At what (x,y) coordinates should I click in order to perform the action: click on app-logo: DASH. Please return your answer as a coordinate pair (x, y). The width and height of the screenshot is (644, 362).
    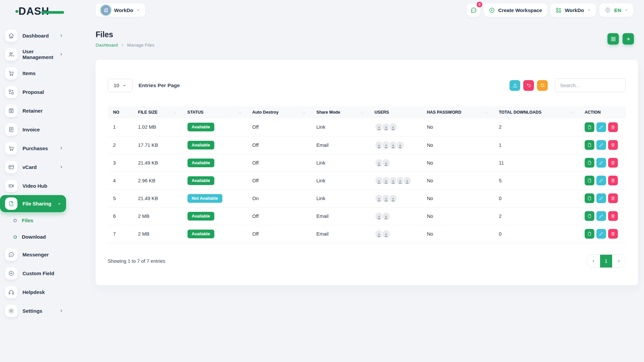
    Looking at the image, I should click on (34, 11).